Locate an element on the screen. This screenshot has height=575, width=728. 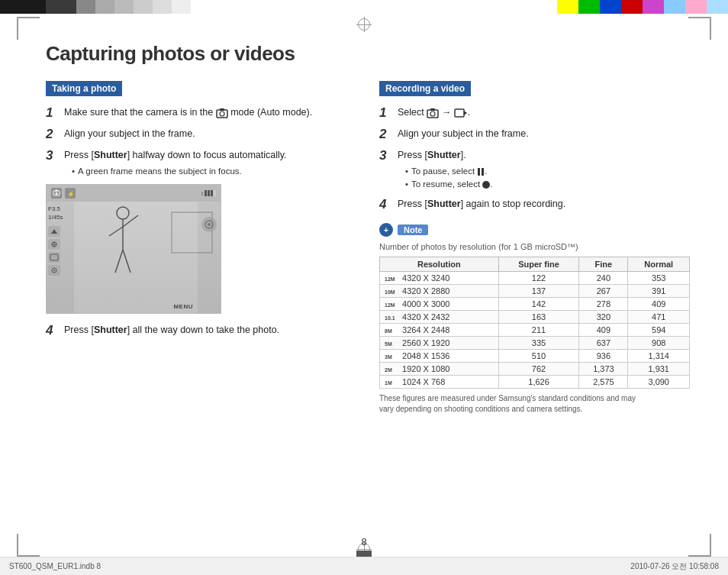
left-step-2: 2 Align your subject in the frame. is located at coordinates (201, 134).